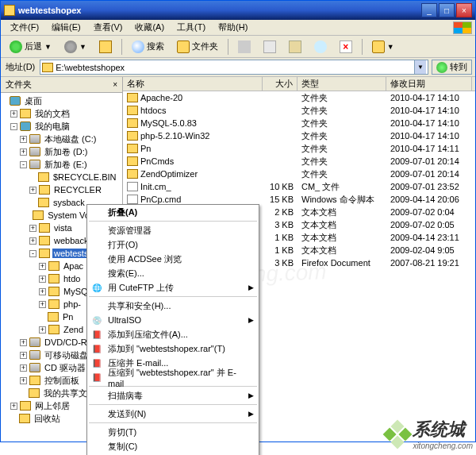  Describe the element at coordinates (173, 212) in the screenshot. I see `context-menu-item: 折叠(A)` at that location.